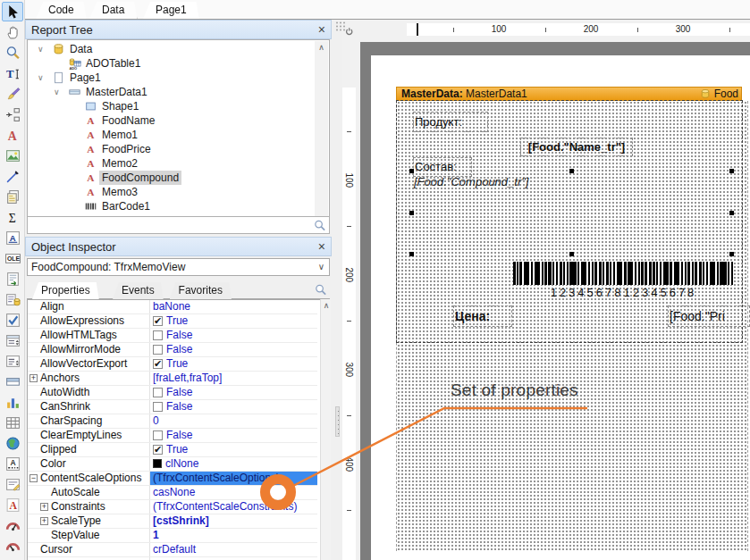  Describe the element at coordinates (173, 522) in the screenshot. I see `property-row-scaletype: +ScaleType[cstShrink]` at that location.